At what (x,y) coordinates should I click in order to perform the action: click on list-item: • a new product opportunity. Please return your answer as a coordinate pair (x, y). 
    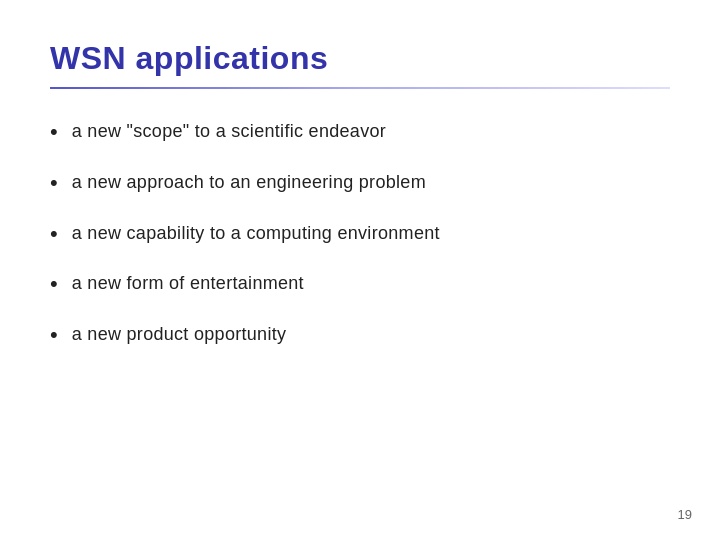
    Looking at the image, I should click on (360, 336).